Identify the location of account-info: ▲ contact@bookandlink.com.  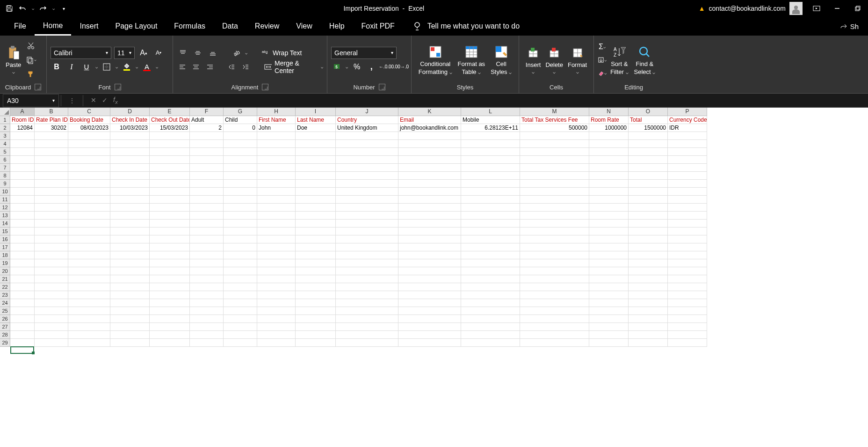
(751, 8).